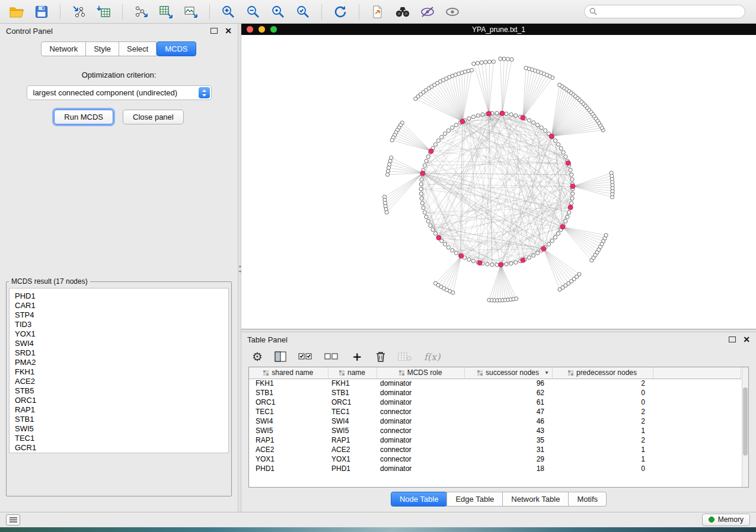 Image resolution: width=756 pixels, height=532 pixels. I want to click on table-cell-name: YOX1, so click(352, 459).